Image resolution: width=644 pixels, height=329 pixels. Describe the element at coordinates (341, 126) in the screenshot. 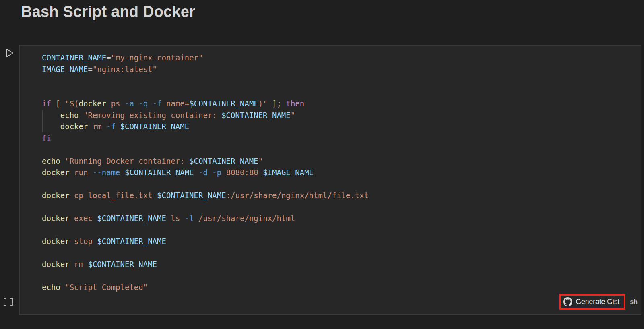

I see `code-line: docker rm -f $CONTAINER_NAME` at that location.